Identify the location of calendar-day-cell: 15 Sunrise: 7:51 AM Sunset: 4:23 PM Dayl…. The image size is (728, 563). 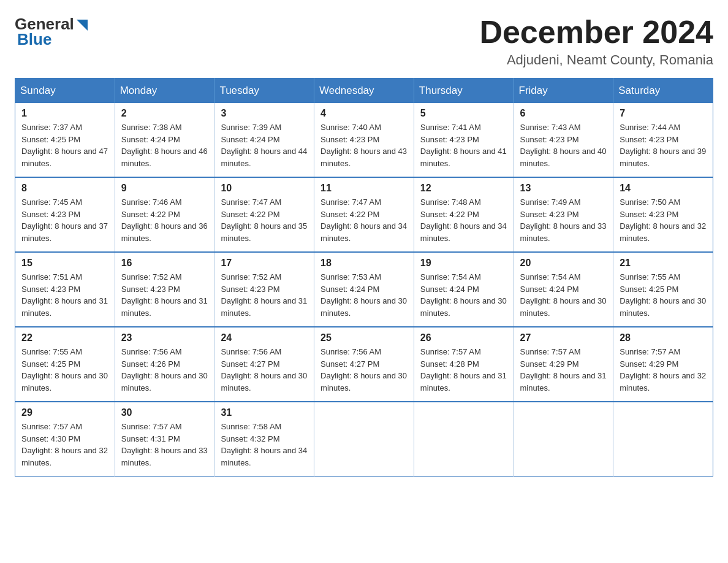
(65, 289).